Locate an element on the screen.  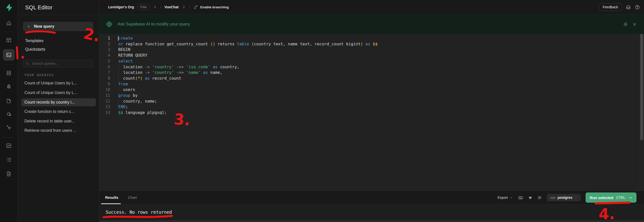
ai-prompt-placeholder: Ask Supabase AI to modify your query is located at coordinates (154, 24).